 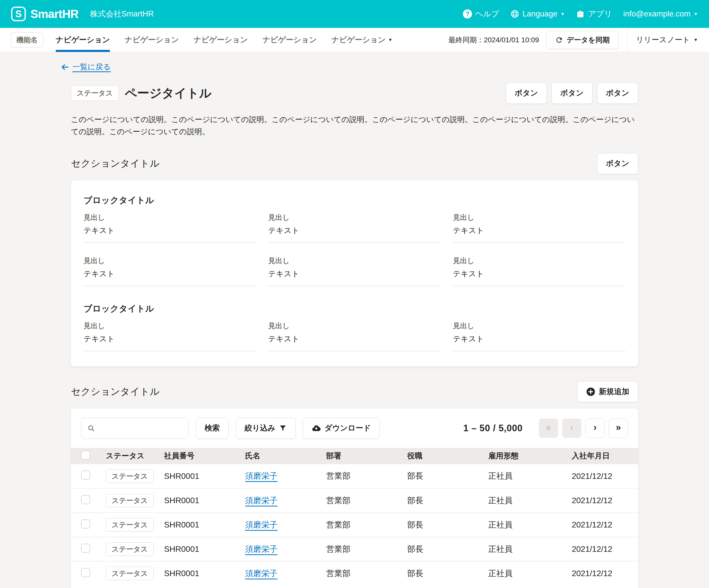 I want to click on nav-tab-2: ナビゲーション, so click(x=152, y=40).